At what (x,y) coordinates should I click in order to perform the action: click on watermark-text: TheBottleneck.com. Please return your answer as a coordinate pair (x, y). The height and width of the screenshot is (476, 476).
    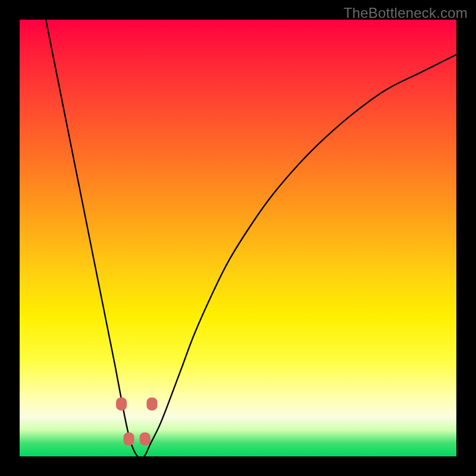
    Looking at the image, I should click on (406, 13).